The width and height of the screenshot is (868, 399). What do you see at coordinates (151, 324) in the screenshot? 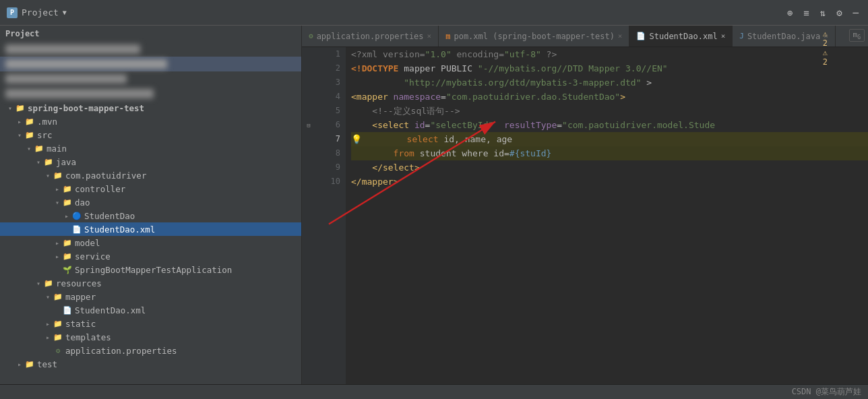
I see `sidebar-item-static: 📁 static` at bounding box center [151, 324].